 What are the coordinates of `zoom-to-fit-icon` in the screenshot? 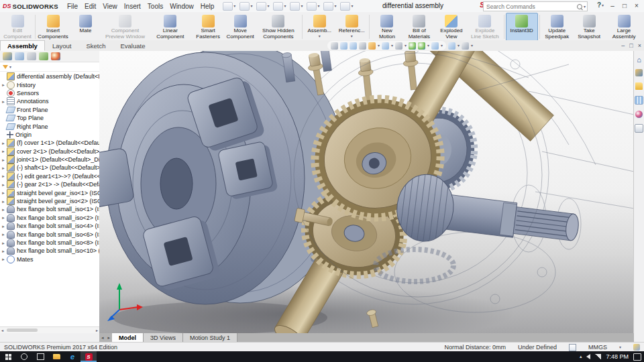 It's located at (334, 46).